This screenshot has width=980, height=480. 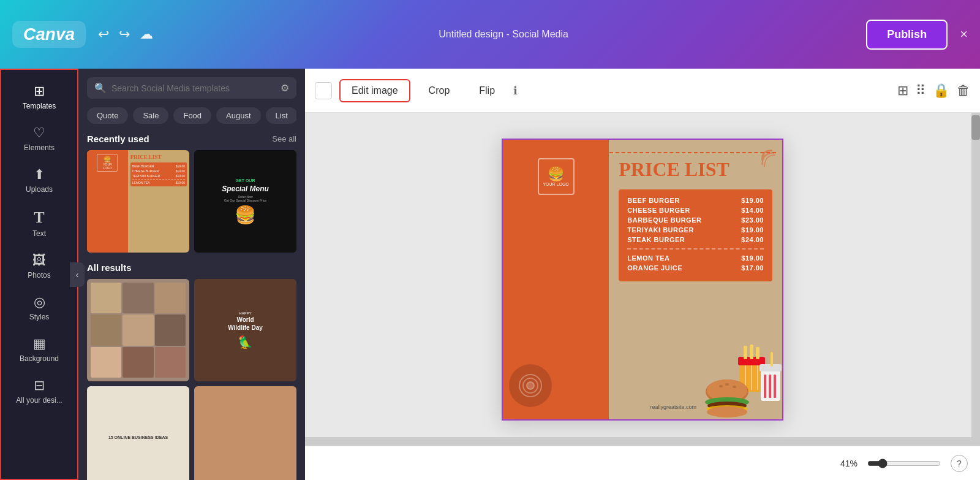 What do you see at coordinates (742, 379) in the screenshot?
I see `food-image` at bounding box center [742, 379].